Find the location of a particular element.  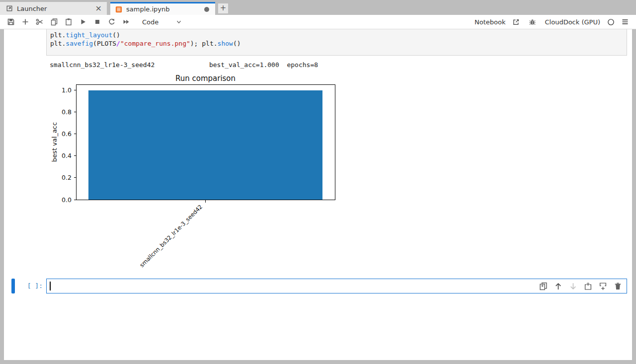

x-tick-label: smallcnn_bs32_lr1e-3_seed42 is located at coordinates (171, 236).